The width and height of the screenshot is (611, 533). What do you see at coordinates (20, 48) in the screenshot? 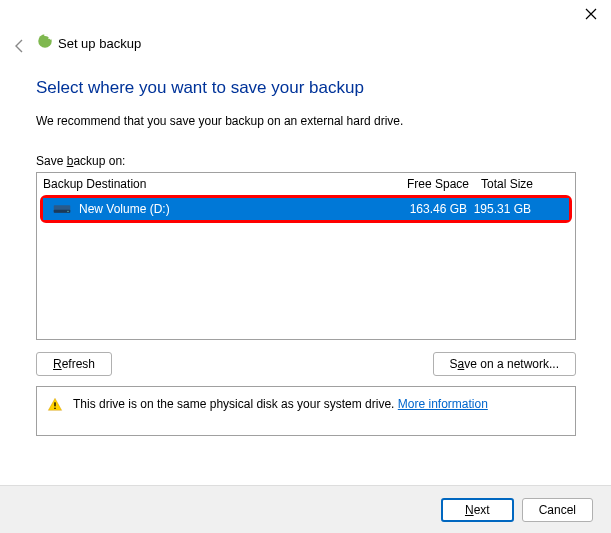
I see `back-arrow-icon` at bounding box center [20, 48].